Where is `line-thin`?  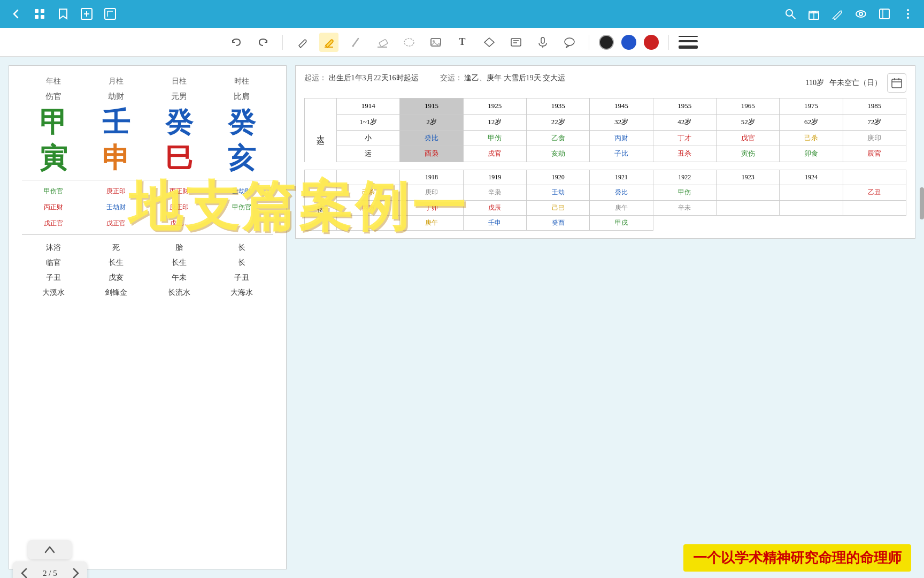
line-thin is located at coordinates (688, 36).